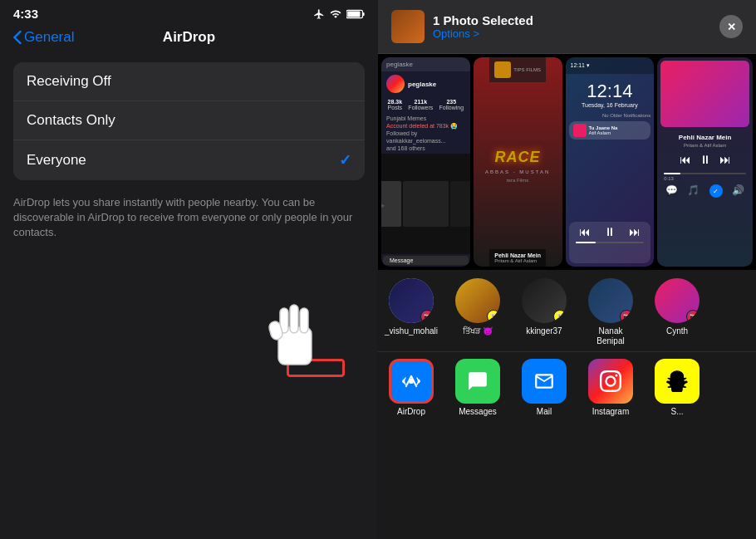  What do you see at coordinates (427, 316) in the screenshot?
I see `instagram-badge-vishu: 📷` at bounding box center [427, 316].